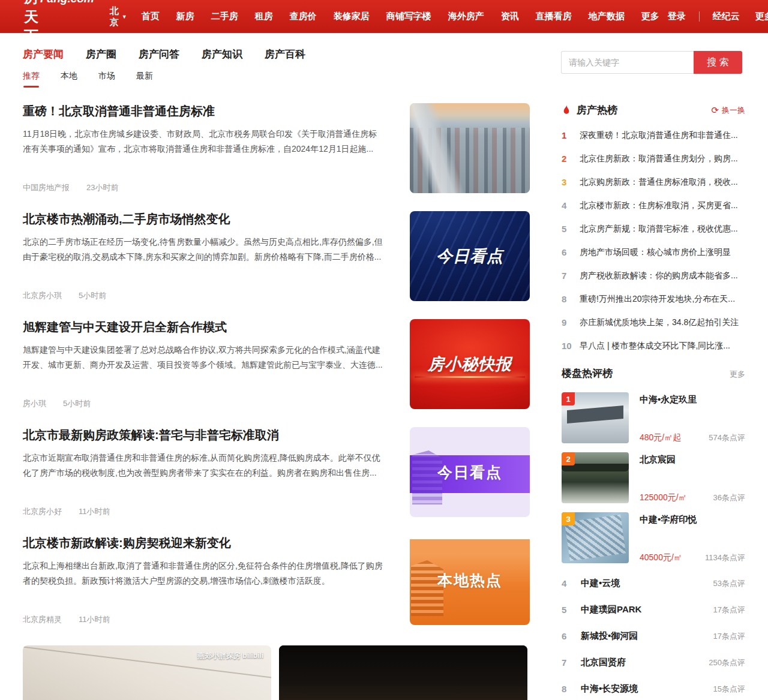 The image size is (768, 700). I want to click on subtab-recommended: 推荐, so click(31, 79).